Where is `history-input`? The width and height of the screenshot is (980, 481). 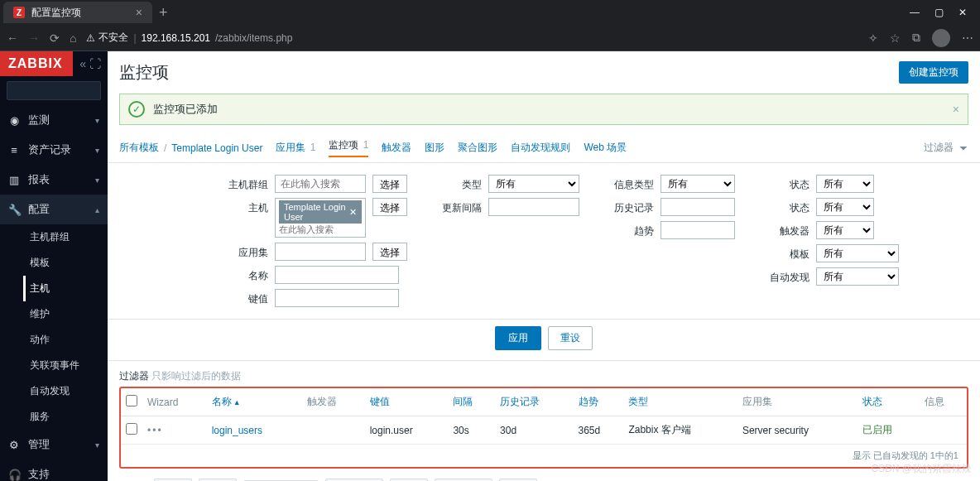
history-input is located at coordinates (698, 207).